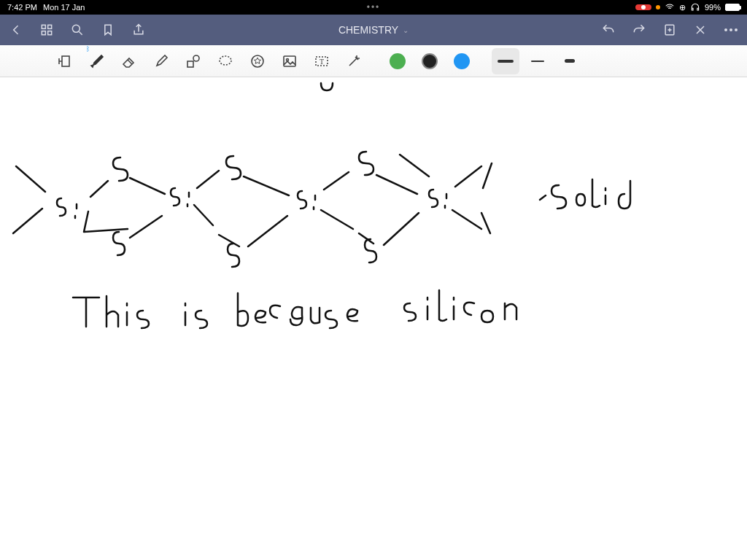 The image size is (747, 560). Describe the element at coordinates (290, 61) in the screenshot. I see `image-tool` at that location.